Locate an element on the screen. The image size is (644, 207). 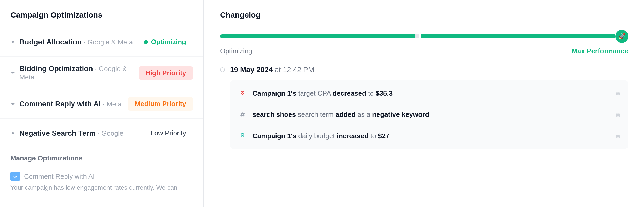
decrease-icon is located at coordinates (243, 94).